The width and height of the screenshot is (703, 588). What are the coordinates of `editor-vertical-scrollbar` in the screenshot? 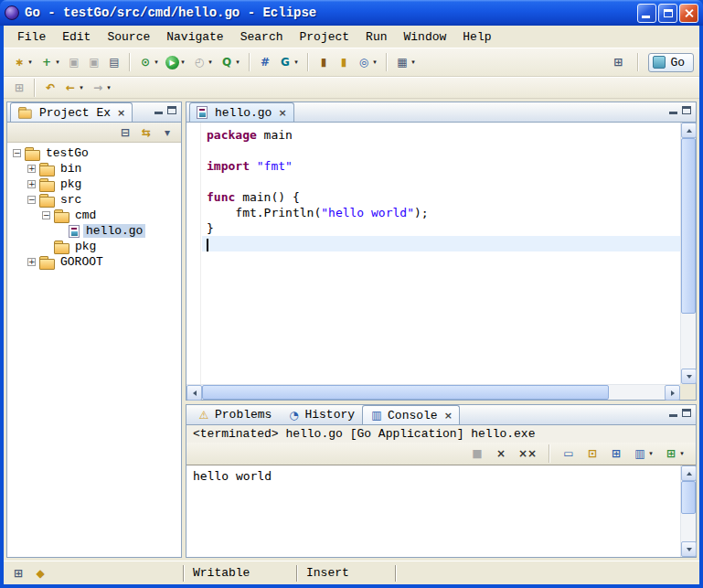 It's located at (687, 253).